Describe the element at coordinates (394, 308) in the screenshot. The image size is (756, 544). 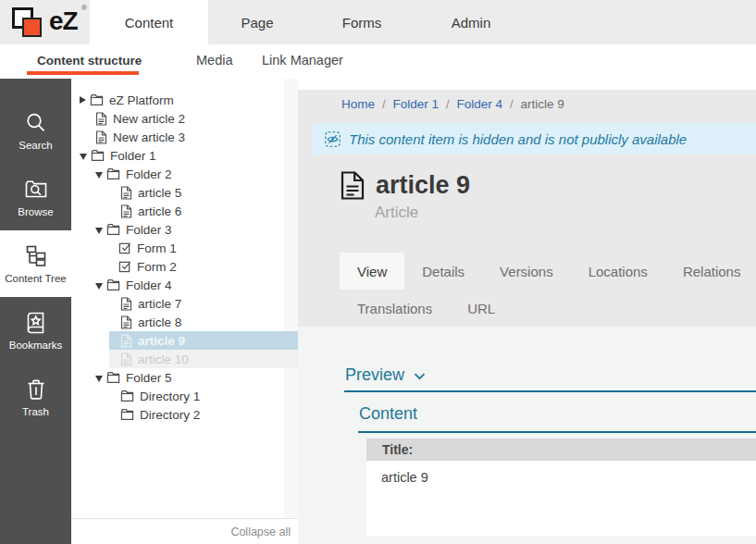
I see `tab-translations: Translations` at that location.